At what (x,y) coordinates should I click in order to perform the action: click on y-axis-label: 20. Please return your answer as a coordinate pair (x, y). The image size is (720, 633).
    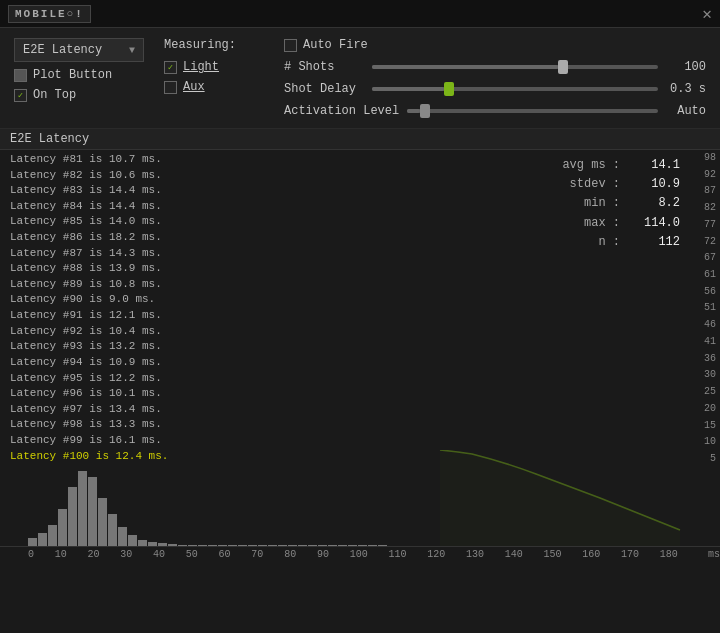
    Looking at the image, I should click on (703, 408).